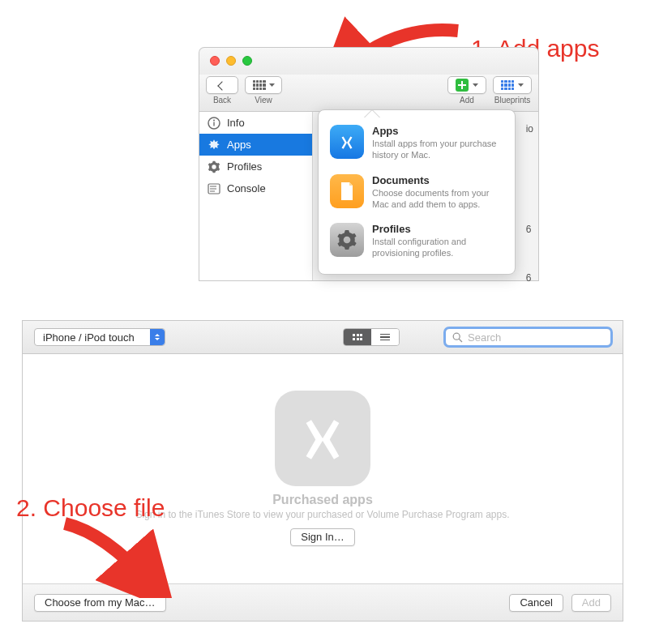 Image resolution: width=672 pixels, height=628 pixels. I want to click on blueprint-grid-icon, so click(507, 85).